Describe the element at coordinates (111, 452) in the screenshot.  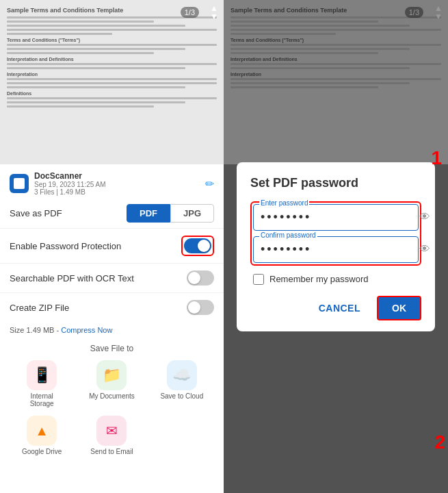
I see `send-email-label-left: Send to Email` at that location.